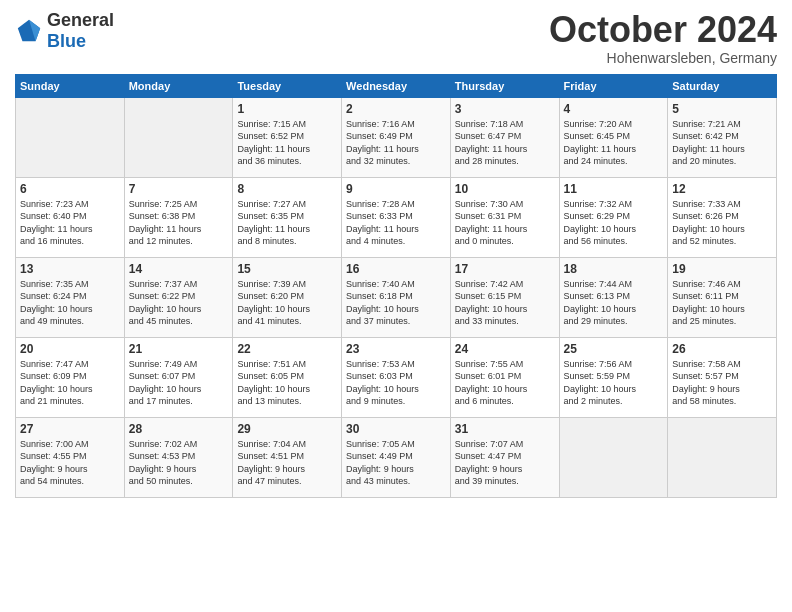 The width and height of the screenshot is (792, 612). Describe the element at coordinates (396, 383) in the screenshot. I see `day-info: Sunrise: 7:53 AM Sunset: 6:03 PM Dayligh…` at that location.